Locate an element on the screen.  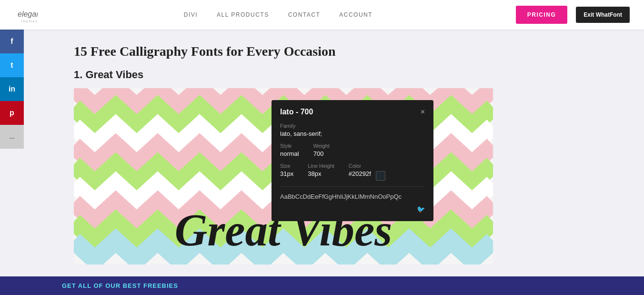
popup-alphabet: AaBbCcDdEeFfGgHhIiJjKkLlMmNnOoPpQc is located at coordinates (352, 193).